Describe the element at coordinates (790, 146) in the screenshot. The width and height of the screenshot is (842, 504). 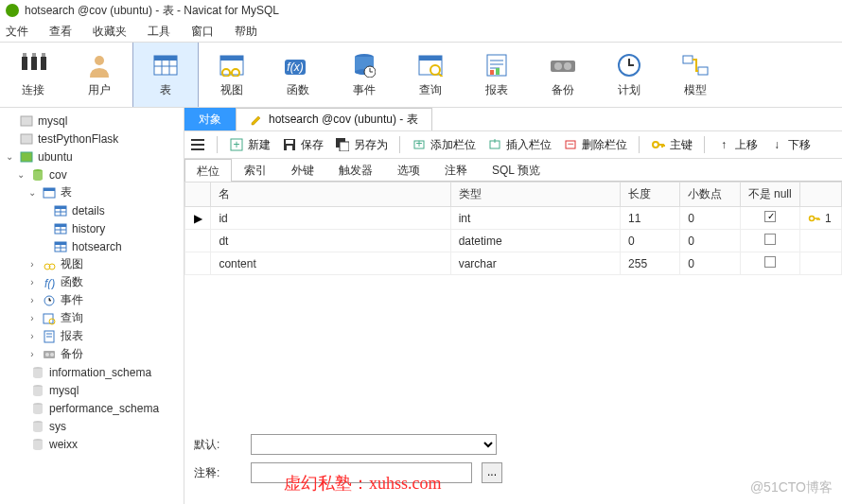
I see `movedown-button: ↓下移` at that location.